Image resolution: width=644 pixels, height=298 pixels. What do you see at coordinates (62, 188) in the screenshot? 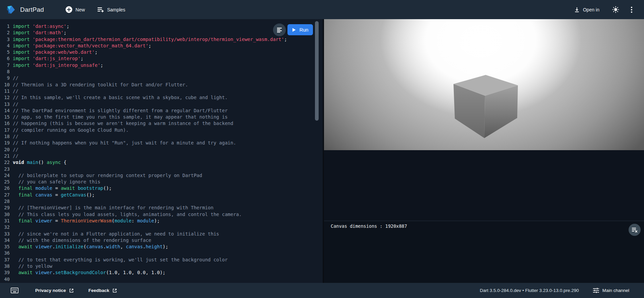
I see `code-text: final module = await bootstrap();` at bounding box center [62, 188].